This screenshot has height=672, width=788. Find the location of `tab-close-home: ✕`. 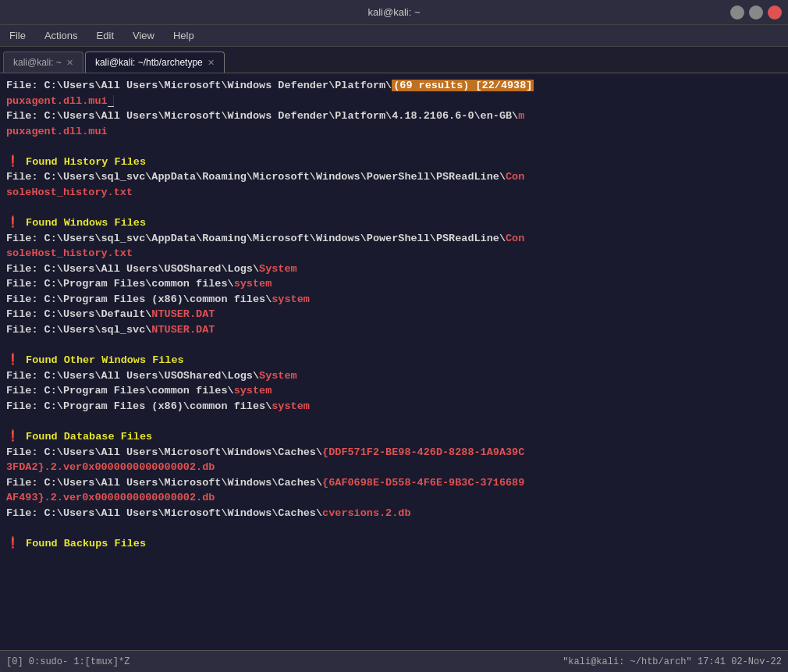

tab-close-home: ✕ is located at coordinates (70, 62).